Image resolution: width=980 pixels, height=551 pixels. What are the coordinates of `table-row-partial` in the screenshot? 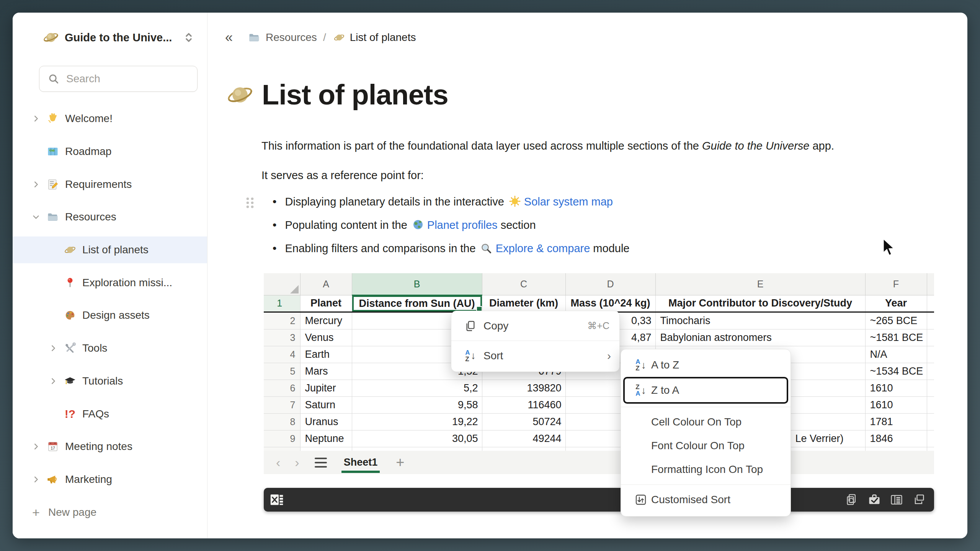 It's located at (599, 449).